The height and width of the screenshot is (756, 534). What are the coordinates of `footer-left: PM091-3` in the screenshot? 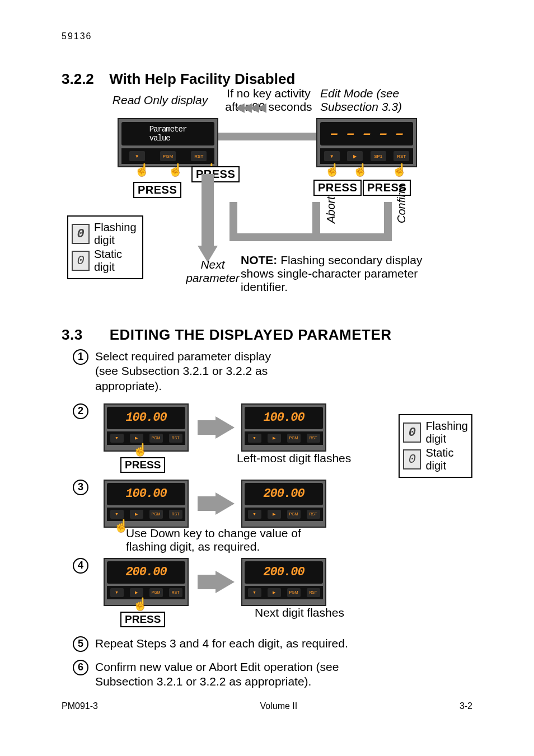 It's located at (79, 706).